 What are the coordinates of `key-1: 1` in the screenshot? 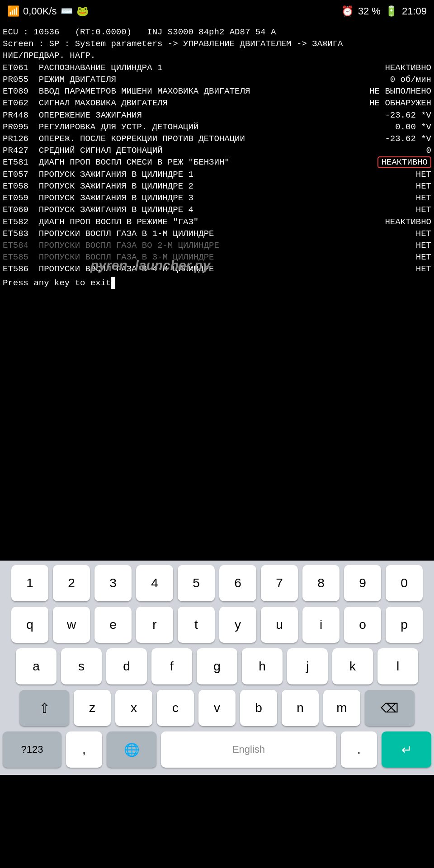 It's located at (30, 583).